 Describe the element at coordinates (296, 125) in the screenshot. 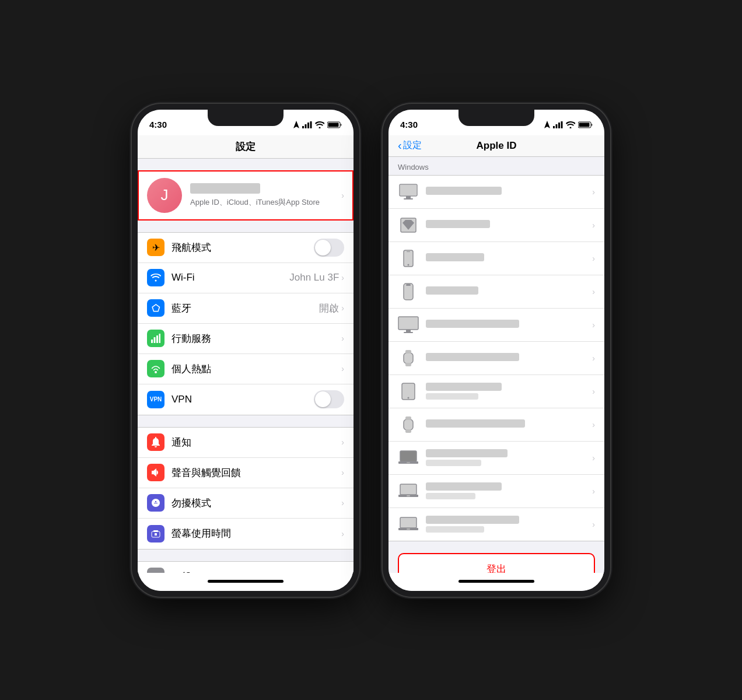

I see `location-icon` at that location.